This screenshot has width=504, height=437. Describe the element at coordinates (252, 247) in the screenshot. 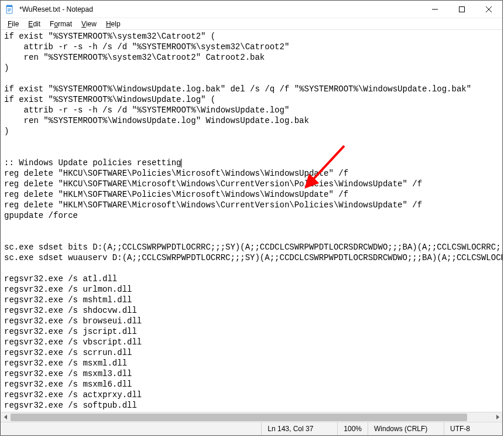

I see `editor-line: sc.exe sdset bits D:(A;;CCLCSWRPWPDTLOCR…` at that location.